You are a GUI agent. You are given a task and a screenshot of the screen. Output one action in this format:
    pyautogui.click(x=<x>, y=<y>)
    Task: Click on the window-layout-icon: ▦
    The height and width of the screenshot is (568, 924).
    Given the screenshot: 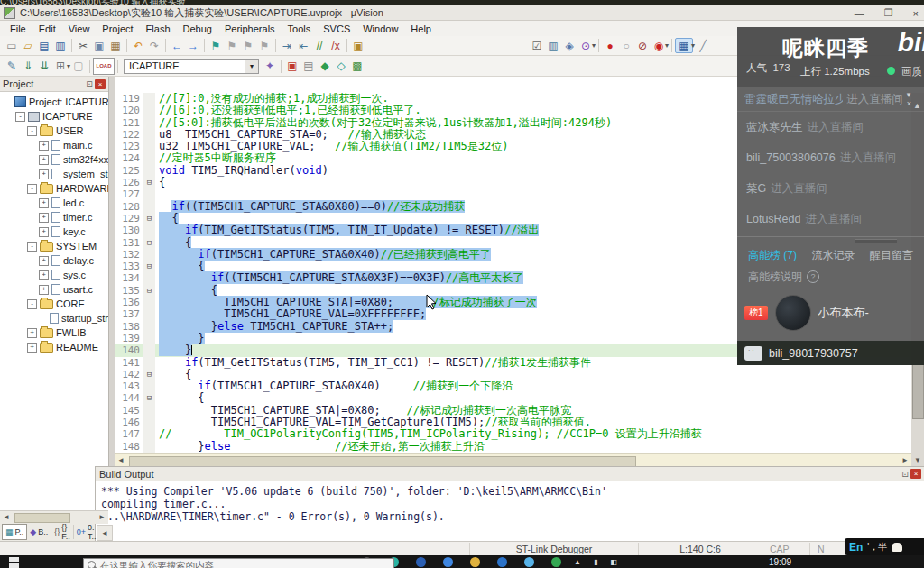 What is the action you would take?
    pyautogui.click(x=684, y=45)
    